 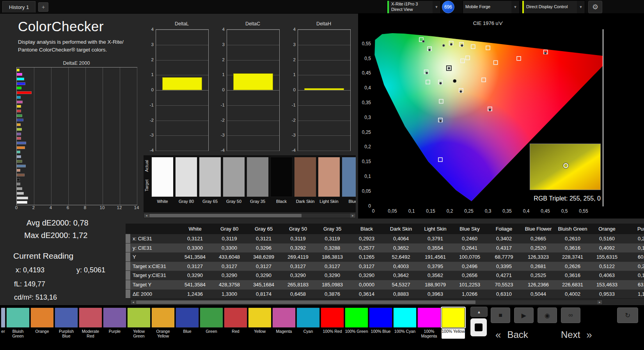 I want to click on history-tab-label: History 1, so click(x=19, y=7).